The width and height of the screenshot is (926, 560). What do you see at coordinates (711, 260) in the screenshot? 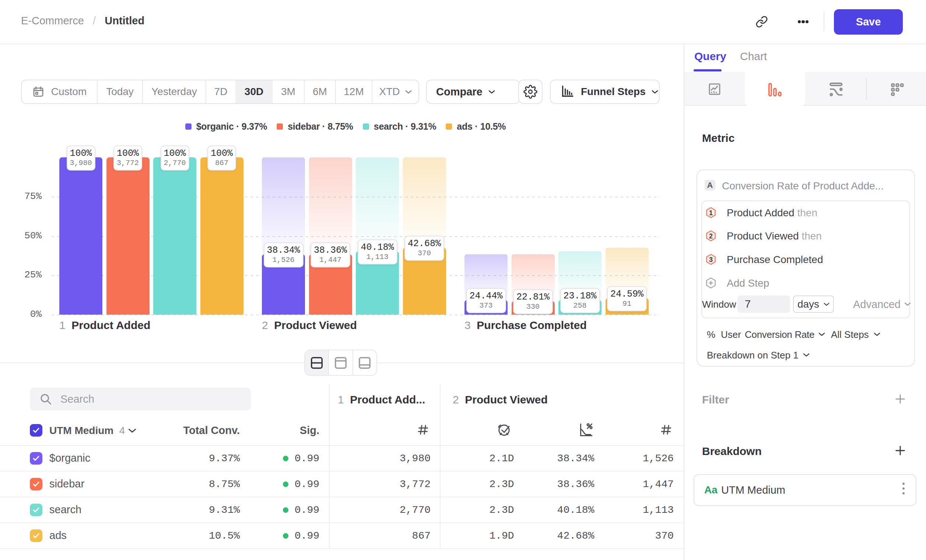
I see `svg-text: 3` at bounding box center [711, 260].